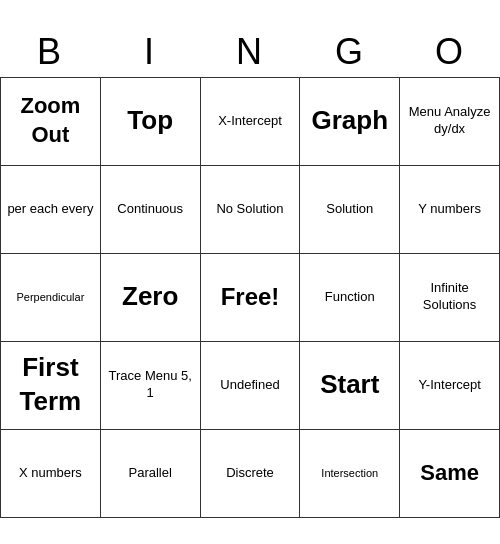  I want to click on bingo-cell: Y-Intercept, so click(450, 385).